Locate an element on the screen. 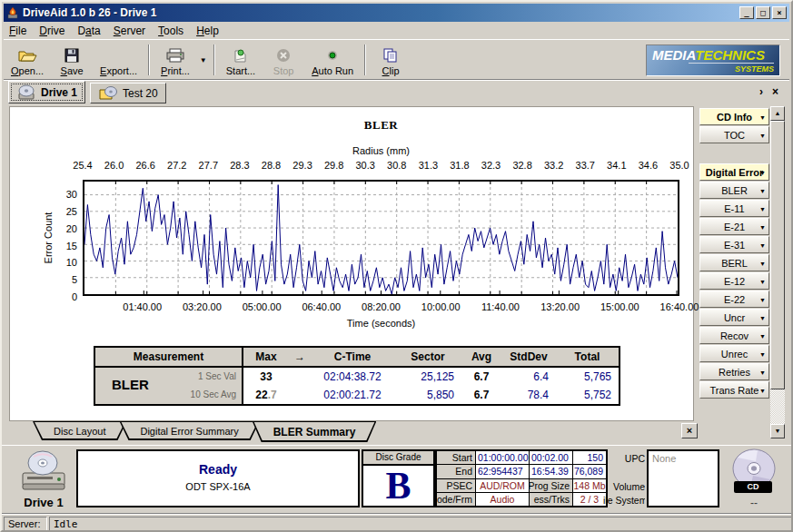  col-header-sector: Sector is located at coordinates (428, 358).